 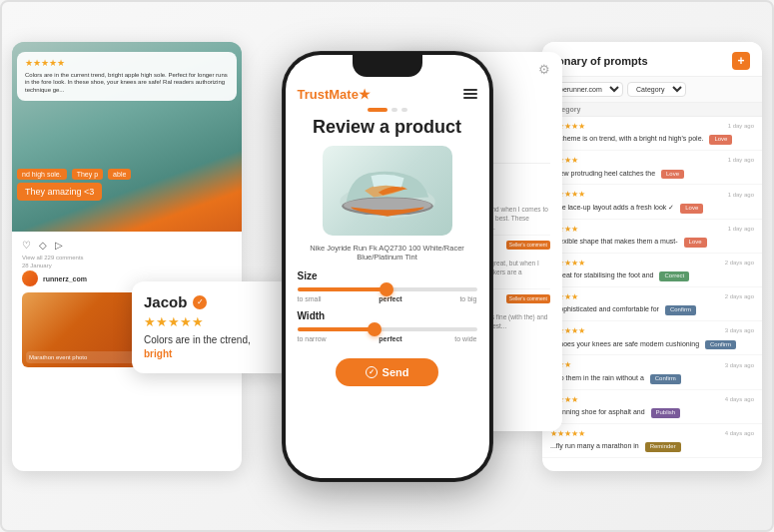 What do you see at coordinates (387, 191) in the screenshot?
I see `product-image` at bounding box center [387, 191].